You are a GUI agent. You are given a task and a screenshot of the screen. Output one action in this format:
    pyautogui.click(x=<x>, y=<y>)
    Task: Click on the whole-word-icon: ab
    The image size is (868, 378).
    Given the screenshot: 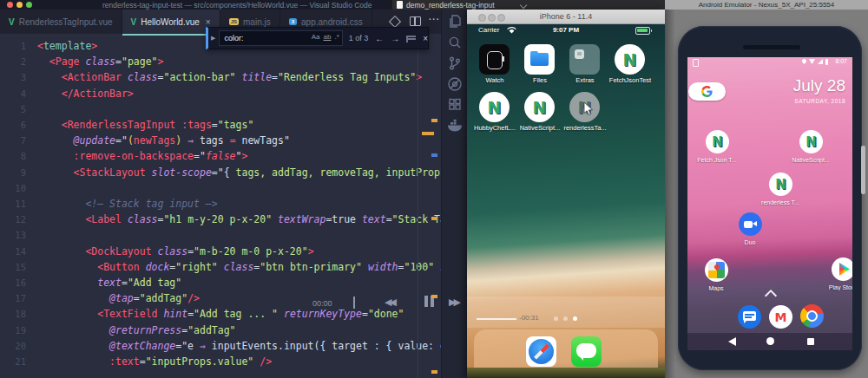 What is the action you would take?
    pyautogui.click(x=328, y=36)
    